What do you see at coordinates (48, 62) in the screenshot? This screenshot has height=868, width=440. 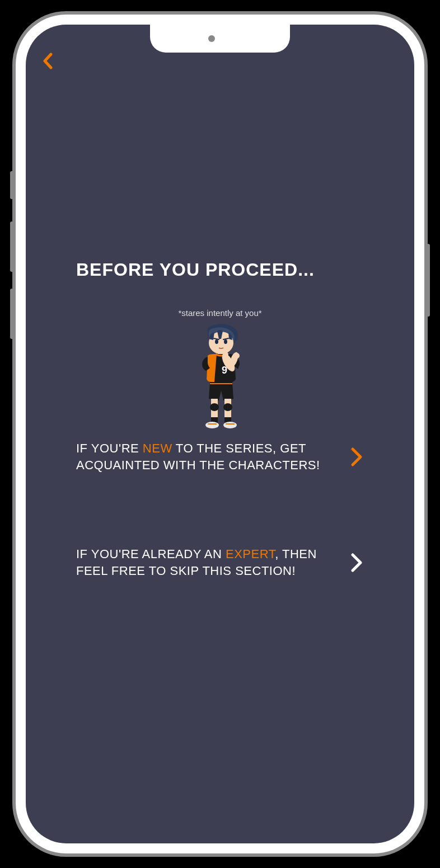 I see `back-button` at bounding box center [48, 62].